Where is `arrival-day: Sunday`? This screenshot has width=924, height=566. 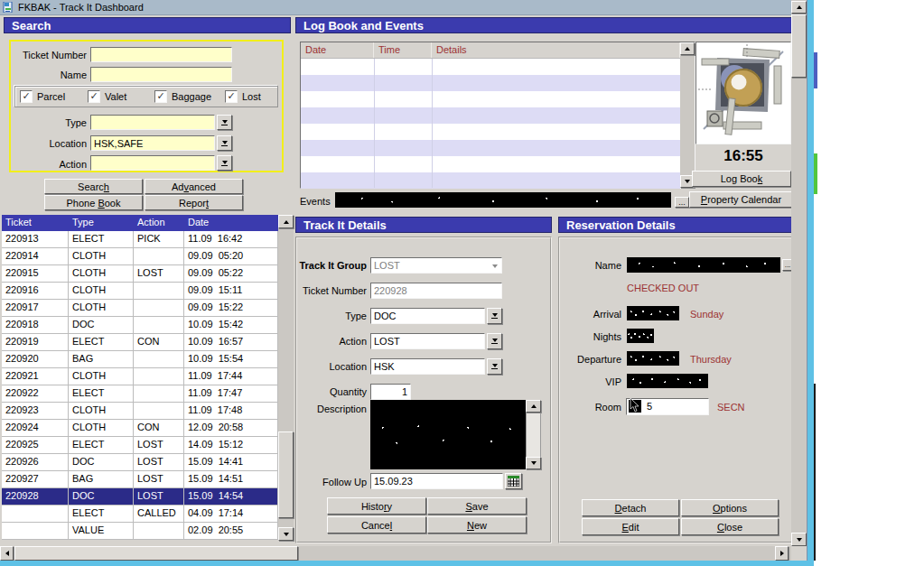 arrival-day: Sunday is located at coordinates (706, 314).